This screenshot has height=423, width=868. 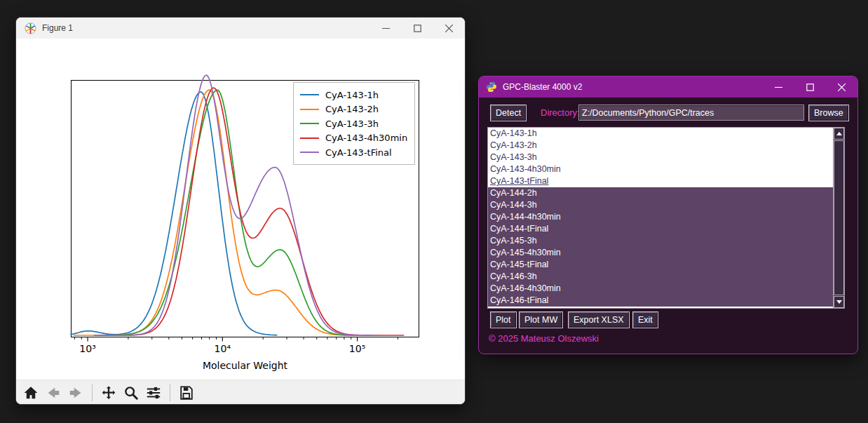 I want to click on list-item: CyA-144-4h30min, so click(x=660, y=217).